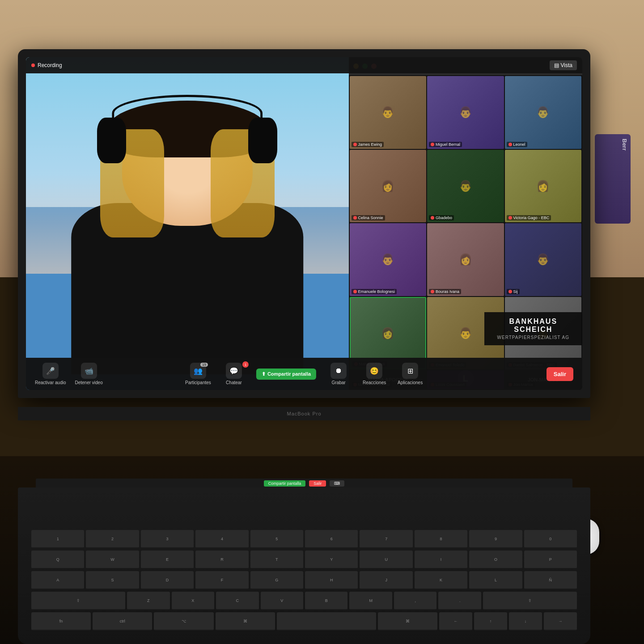  I want to click on participant-cell-celina: 👩 Celina Sonnie, so click(388, 186).